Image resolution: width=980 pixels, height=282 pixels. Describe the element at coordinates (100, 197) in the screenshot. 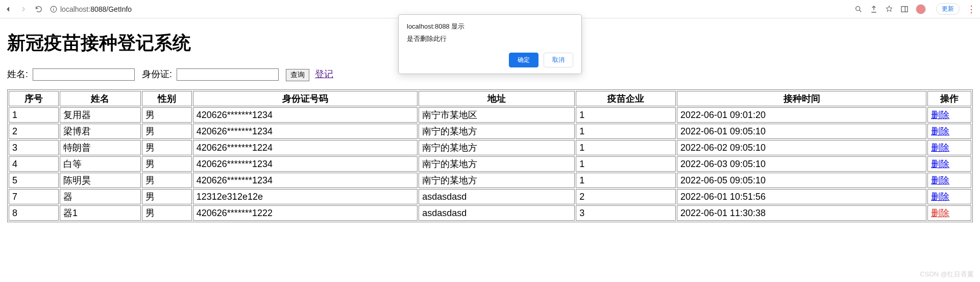

I see `cell-name: 器` at that location.